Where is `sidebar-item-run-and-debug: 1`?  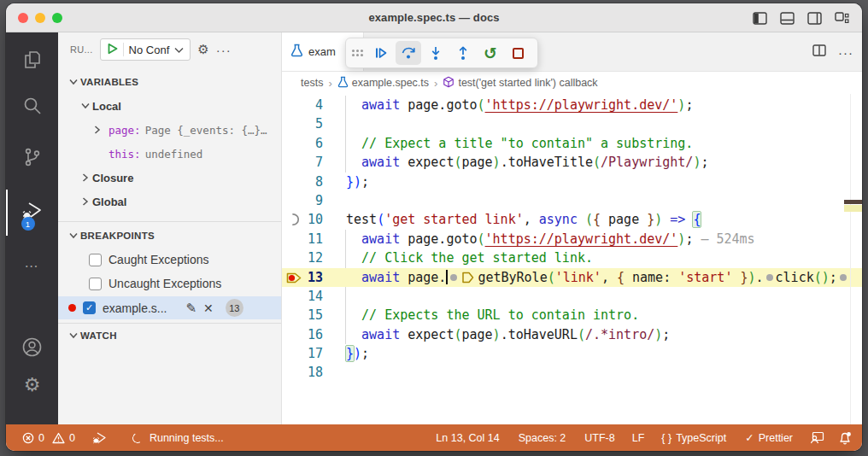
sidebar-item-run-and-debug: 1 is located at coordinates (32, 213).